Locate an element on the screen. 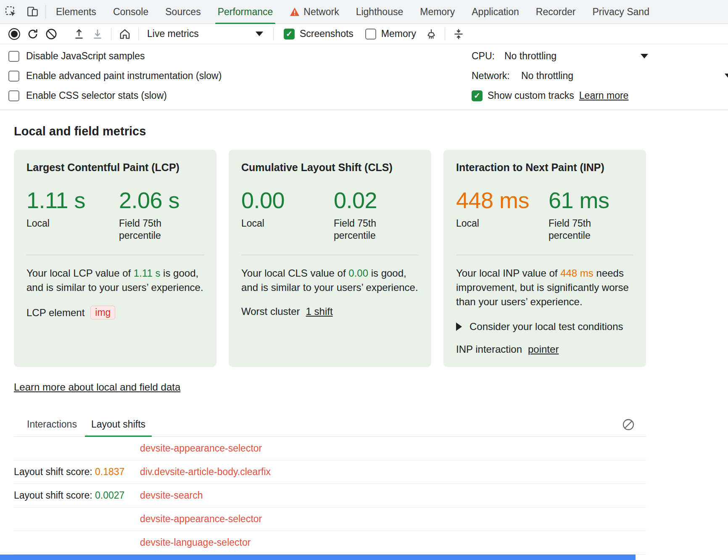  cls-card: Cumulative Layout Shift (CLS) 0.00 Local… is located at coordinates (330, 258).